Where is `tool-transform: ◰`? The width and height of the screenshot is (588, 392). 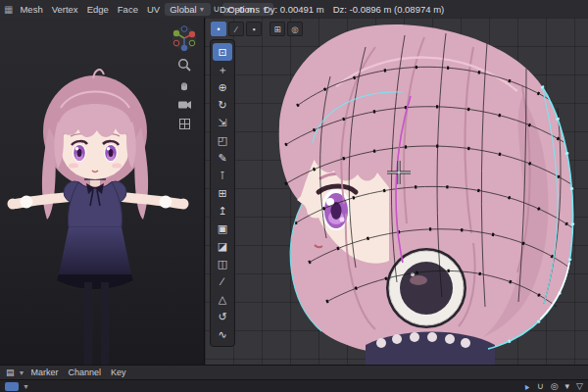 tool-transform: ◰ is located at coordinates (222, 140).